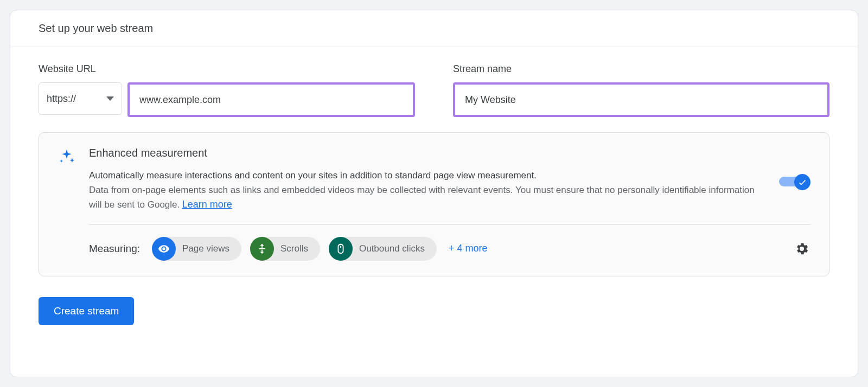 The image size is (868, 387). I want to click on chip-page-views: Page views, so click(196, 249).